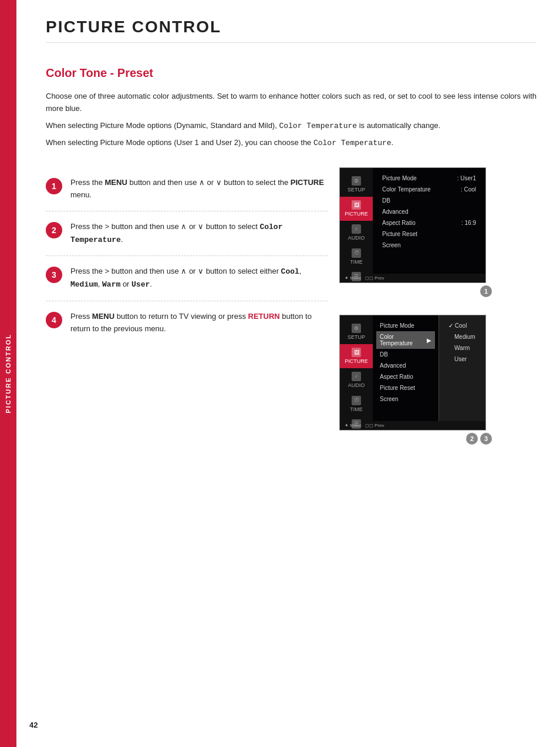 This screenshot has height=747, width=560. What do you see at coordinates (413, 372) in the screenshot?
I see `tv-menu-2: ⚙ SETUP 🖼 PICTURE ♪ AUDIO` at bounding box center [413, 372].